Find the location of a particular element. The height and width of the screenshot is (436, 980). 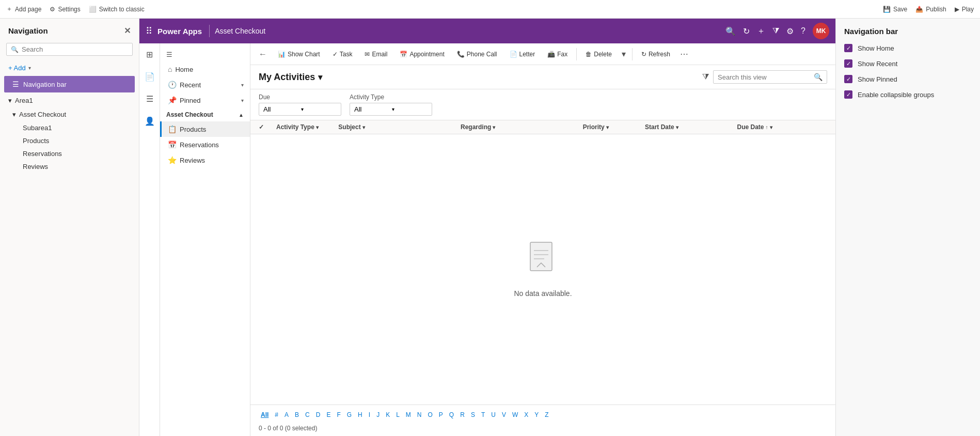

alpha-item-z: Z is located at coordinates (546, 415).